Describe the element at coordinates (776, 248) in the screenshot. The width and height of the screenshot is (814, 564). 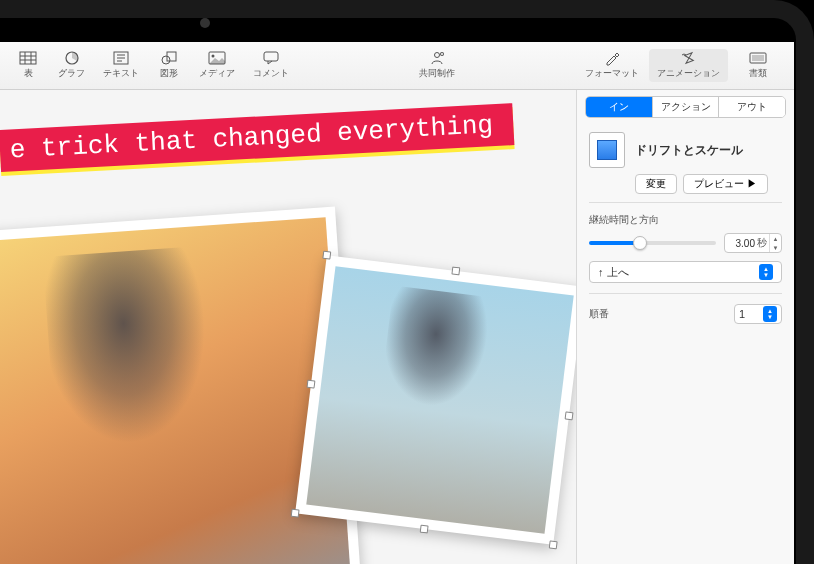
I see `stepper-down-icon: ▼` at that location.